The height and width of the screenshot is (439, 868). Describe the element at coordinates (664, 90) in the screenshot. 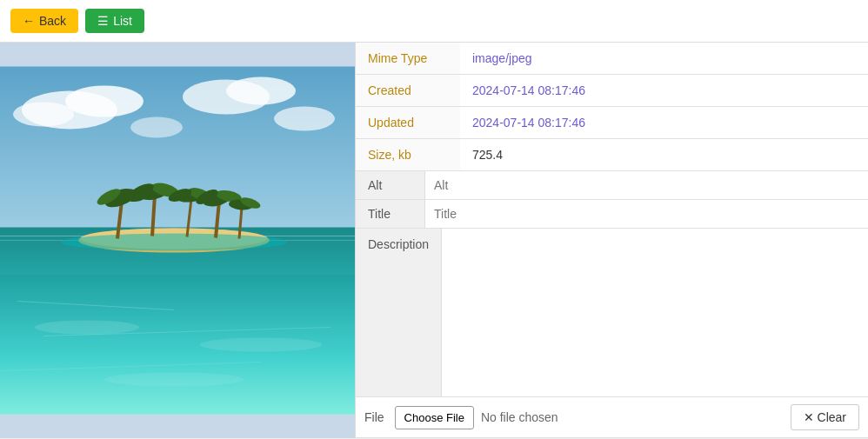

I see `created-value: 2024-07-14 08:17:46` at that location.